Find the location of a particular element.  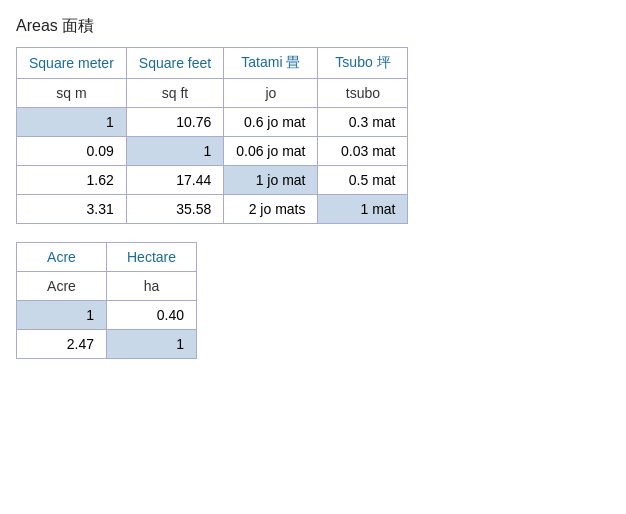

main-col-header-1: Square feet is located at coordinates (174, 64).